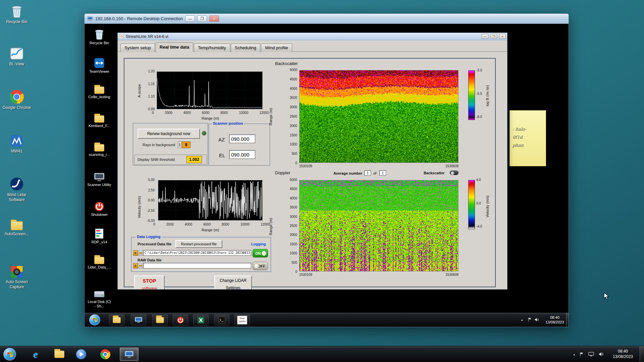 The image size is (644, 362). What do you see at coordinates (313, 37) in the screenshot?
I see `app-titlebar: StreamLine XR v14-6.vi — ❐ ×` at bounding box center [313, 37].